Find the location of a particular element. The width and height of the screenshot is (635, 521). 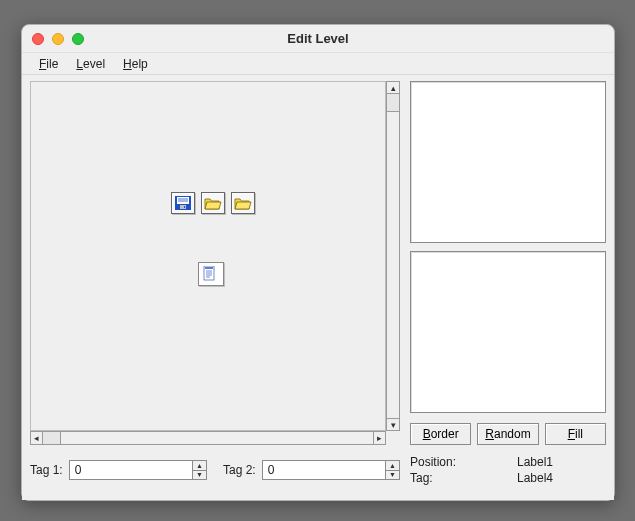

random-button: Random is located at coordinates (508, 434).